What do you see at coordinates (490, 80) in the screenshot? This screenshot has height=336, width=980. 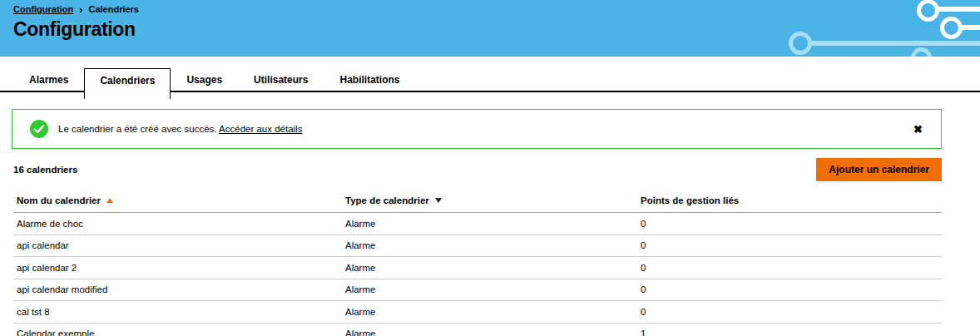 I see `tab-bar: Alarmes Calendriers Usages Utilisateurs …` at bounding box center [490, 80].